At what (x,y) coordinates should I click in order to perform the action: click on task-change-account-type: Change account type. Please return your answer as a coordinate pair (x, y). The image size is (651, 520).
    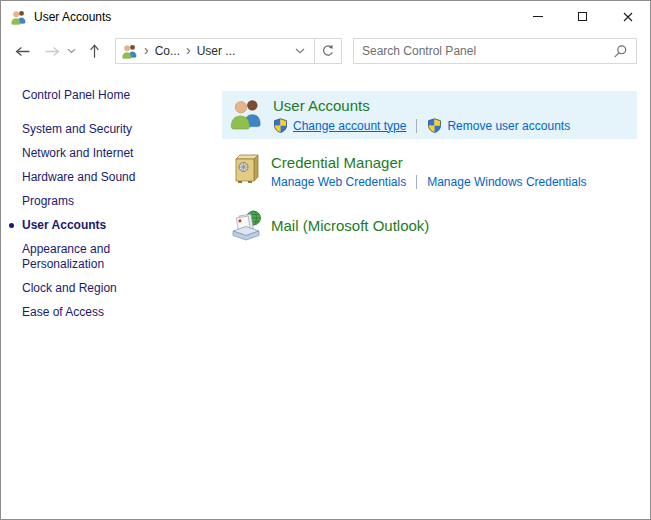
    Looking at the image, I should click on (340, 126).